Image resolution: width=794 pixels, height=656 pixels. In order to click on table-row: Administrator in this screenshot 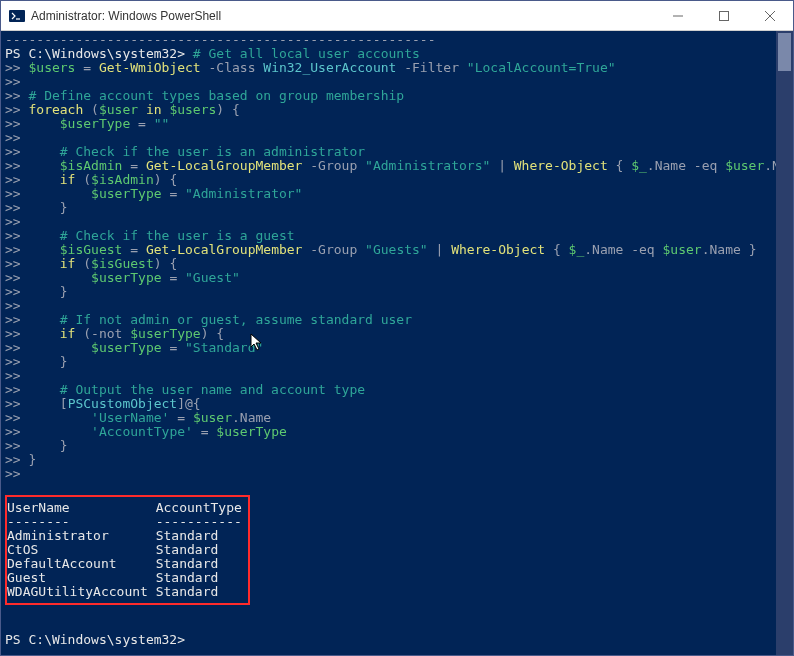, I will do `click(58, 536)`.